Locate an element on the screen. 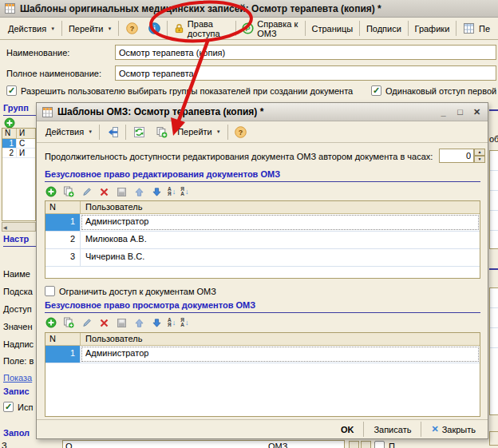  post-document-button is located at coordinates (113, 132).